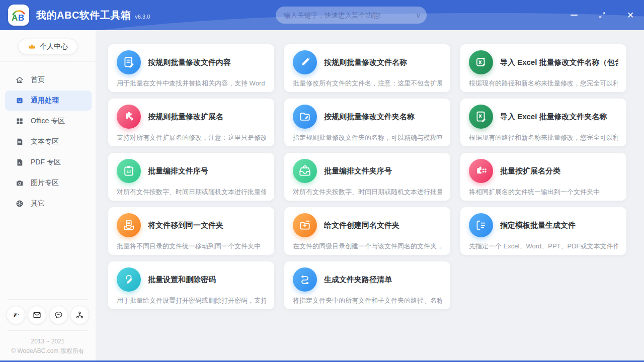 This screenshot has width=644, height=362. Describe the element at coordinates (543, 123) in the screenshot. I see `card-excel-rename-folders: 导入 Excel 批量修改文件夹名称根据现有的路径和新名称来批量修改，您完全可以…` at that location.